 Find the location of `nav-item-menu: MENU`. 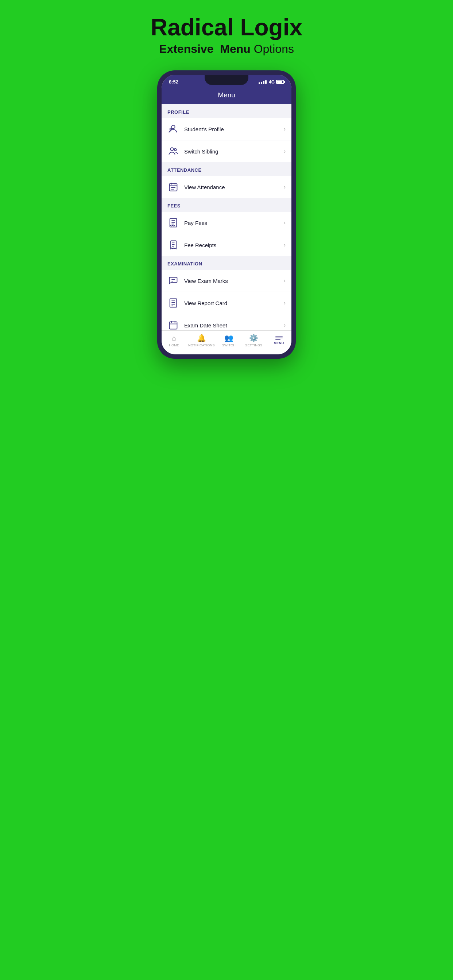

nav-item-menu: MENU is located at coordinates (279, 340).